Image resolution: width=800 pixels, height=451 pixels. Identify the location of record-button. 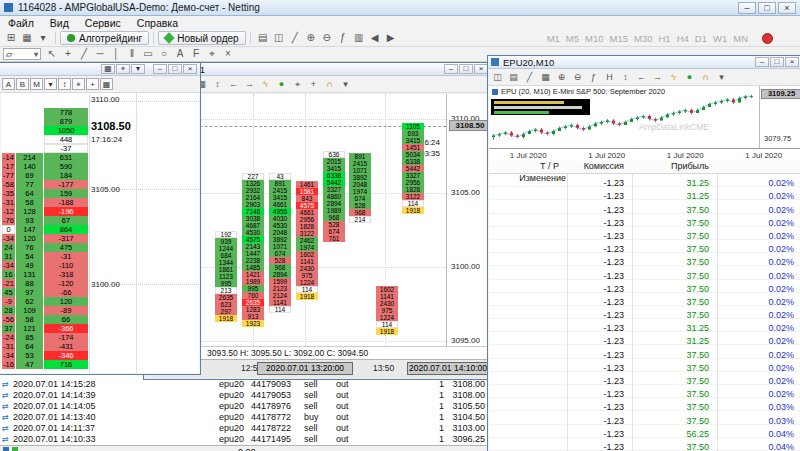
(768, 38).